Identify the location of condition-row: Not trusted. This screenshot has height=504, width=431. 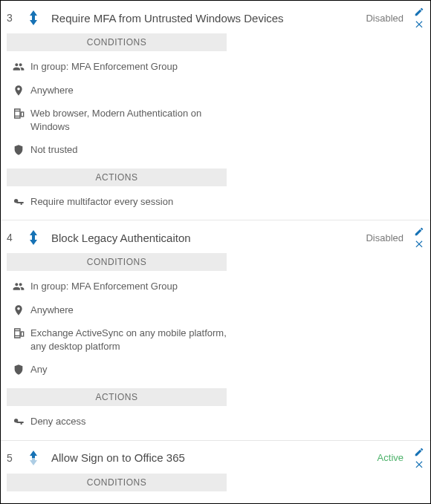
(216, 152).